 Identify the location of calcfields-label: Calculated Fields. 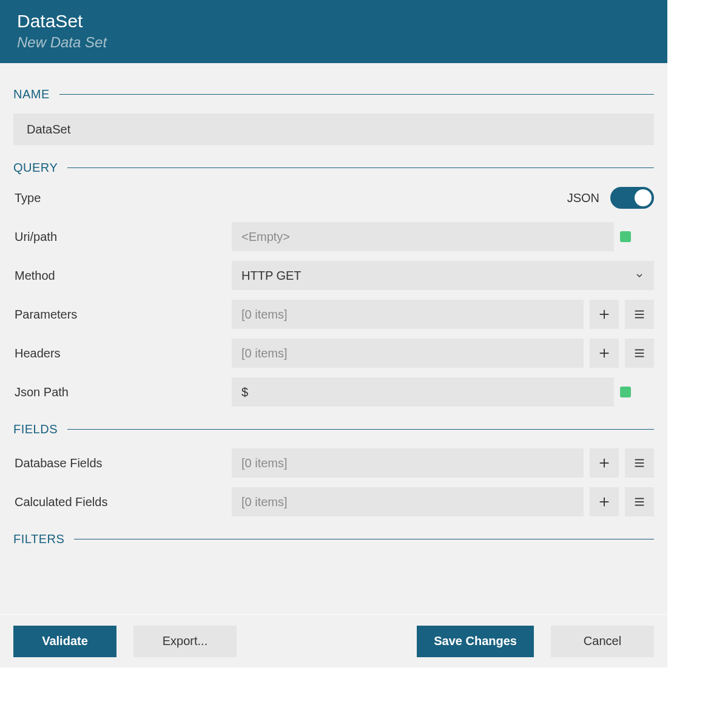
(123, 502).